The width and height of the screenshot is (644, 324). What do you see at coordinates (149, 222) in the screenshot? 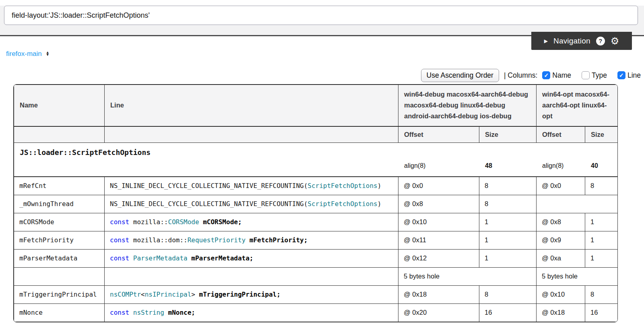
I see `code-text: mozilla::` at bounding box center [149, 222].